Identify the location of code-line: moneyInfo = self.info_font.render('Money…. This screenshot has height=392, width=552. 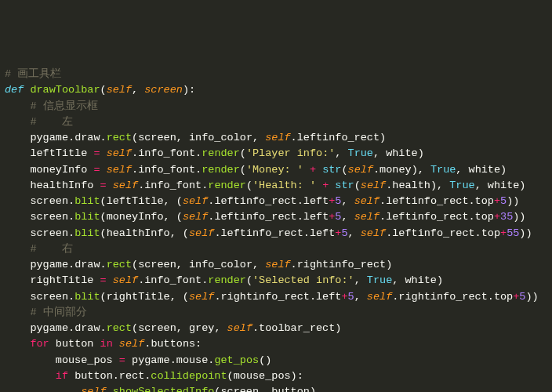
(278, 170).